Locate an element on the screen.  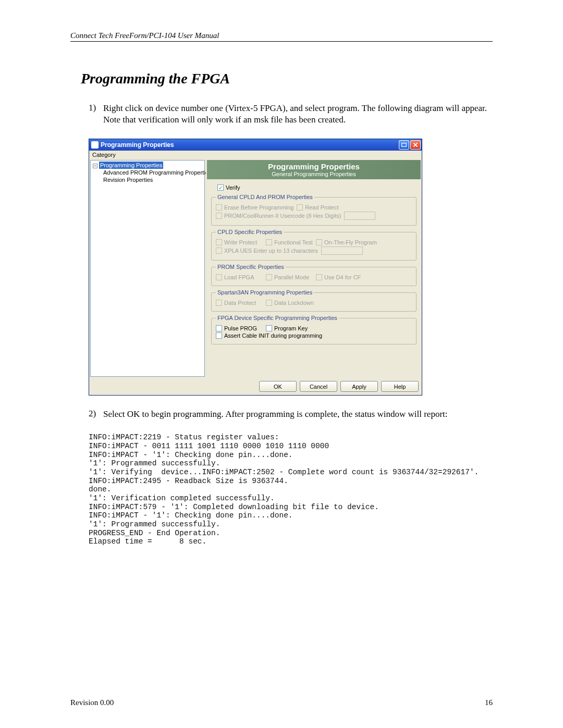
step-2-number: 2) is located at coordinates (96, 414).